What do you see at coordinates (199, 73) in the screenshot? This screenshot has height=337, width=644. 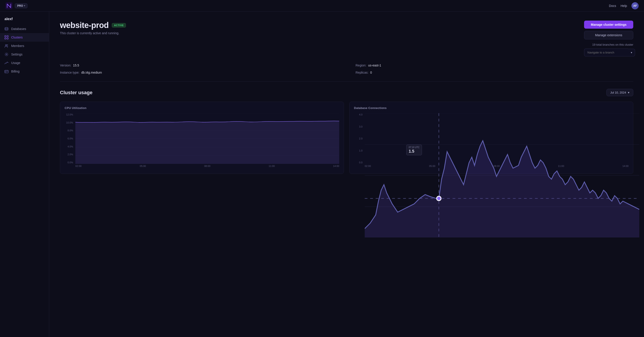 I see `info-row-instance: Instance type: db.t4g.medium` at bounding box center [199, 73].